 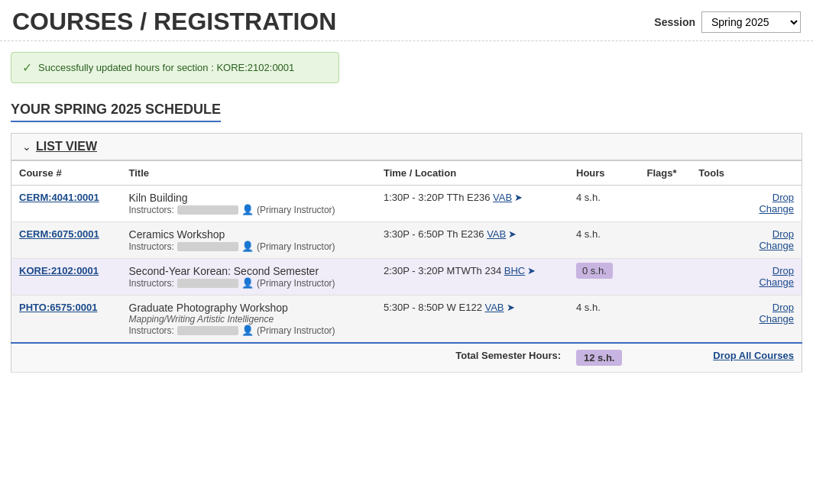 I want to click on hours-cell: 0 s.h., so click(x=604, y=277).